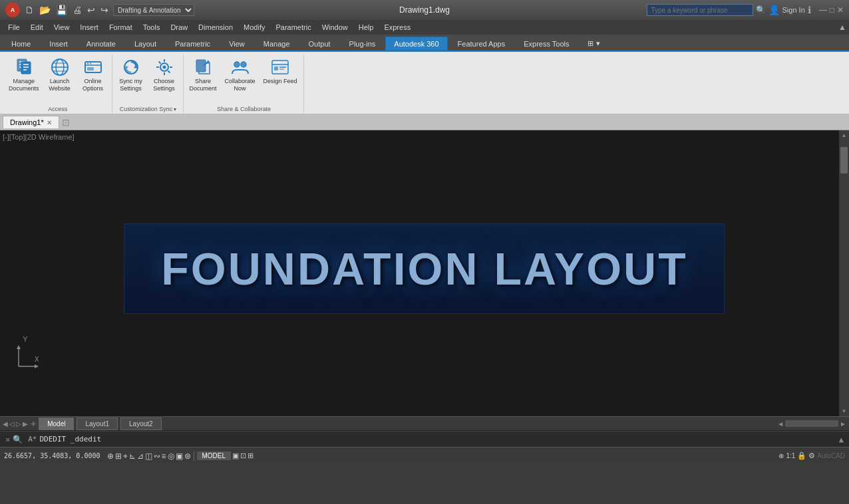  Describe the element at coordinates (118, 456) in the screenshot. I see `grid-icon: ⊞` at that location.